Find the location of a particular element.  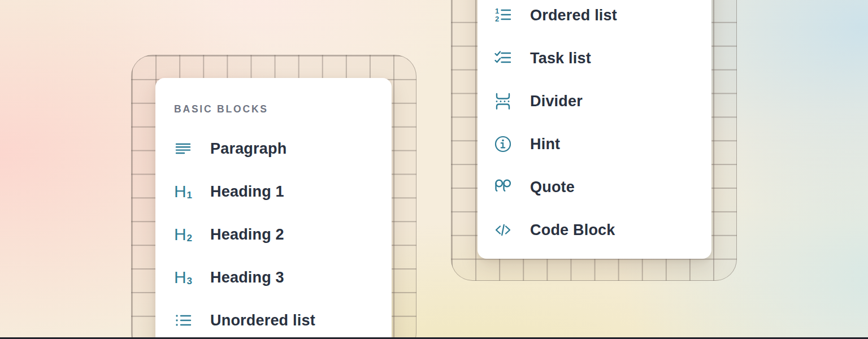

menu-item-label: Hint is located at coordinates (545, 145).